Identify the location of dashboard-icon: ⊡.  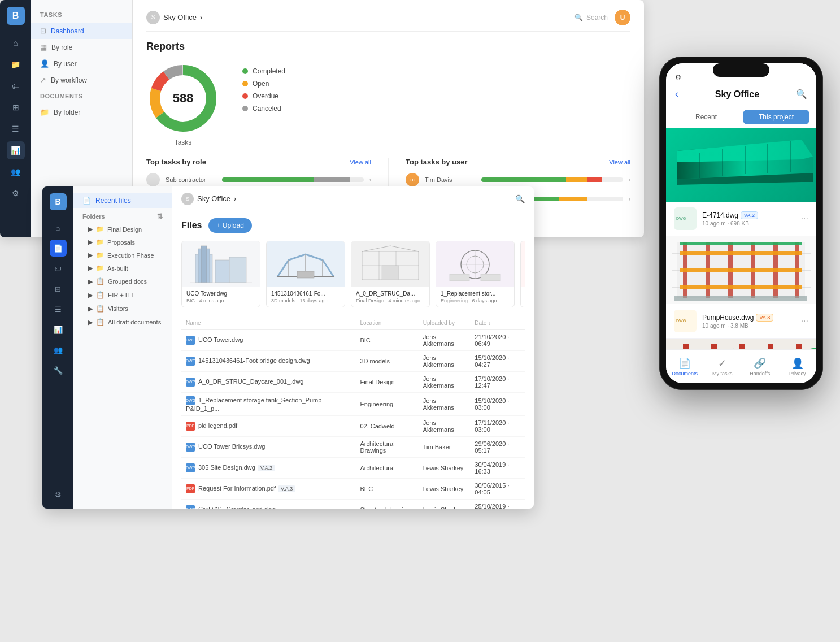
(43, 31).